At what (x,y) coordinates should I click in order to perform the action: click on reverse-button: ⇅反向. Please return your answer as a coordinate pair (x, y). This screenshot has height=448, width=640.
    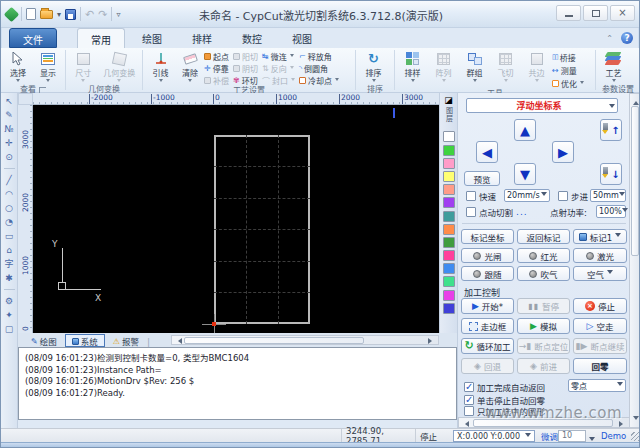
    Looking at the image, I should click on (278, 68).